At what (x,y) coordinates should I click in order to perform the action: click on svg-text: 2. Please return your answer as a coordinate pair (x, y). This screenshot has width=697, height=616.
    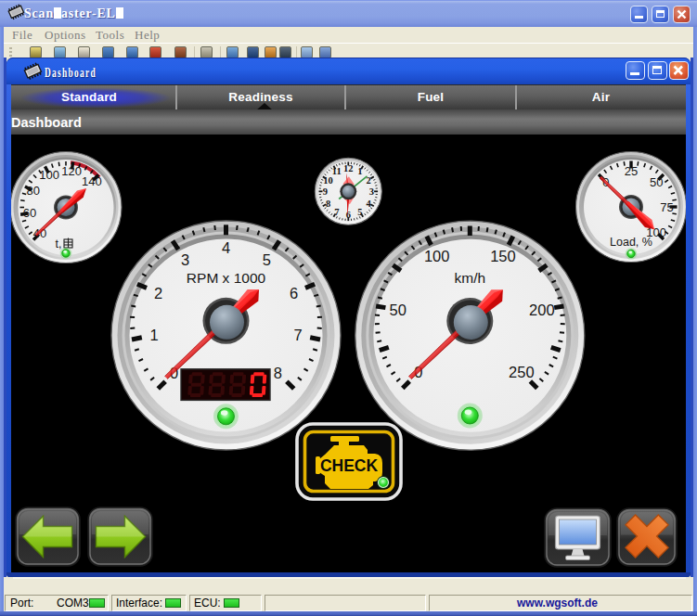
    Looking at the image, I should click on (158, 293).